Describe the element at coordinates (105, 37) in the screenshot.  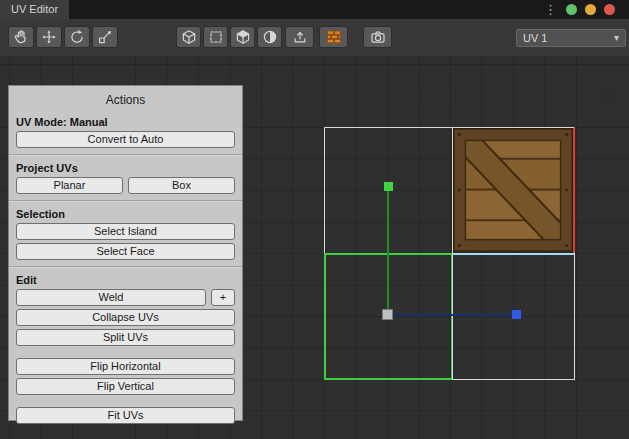
I see `scale-tool-button` at that location.